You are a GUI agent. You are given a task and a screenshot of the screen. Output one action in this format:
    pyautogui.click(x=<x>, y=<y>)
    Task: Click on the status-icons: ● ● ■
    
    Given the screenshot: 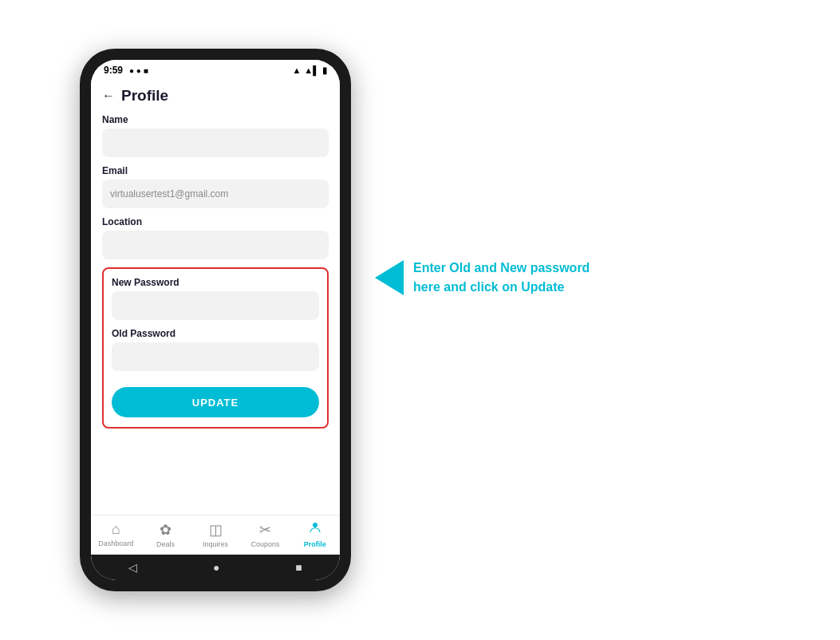 What is the action you would take?
    pyautogui.click(x=137, y=70)
    